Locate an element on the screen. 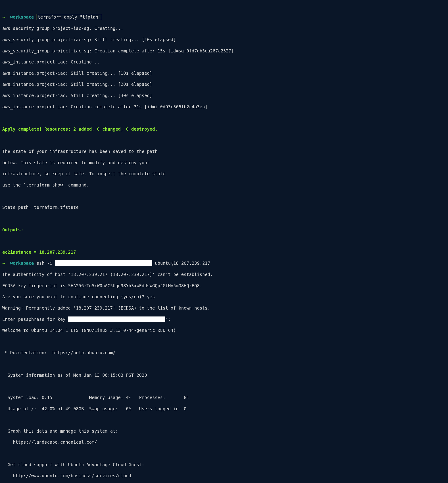 The width and height of the screenshot is (448, 483). apply-complete: Apply complete! Resources: 2 added, 0 ch… is located at coordinates (224, 129).